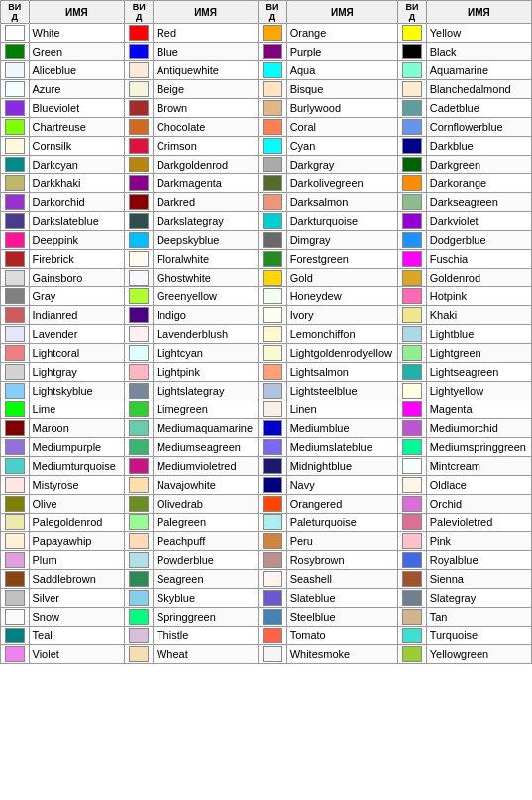 Image resolution: width=532 pixels, height=800 pixels. I want to click on color-name-17-3: Lightgreen, so click(479, 353).